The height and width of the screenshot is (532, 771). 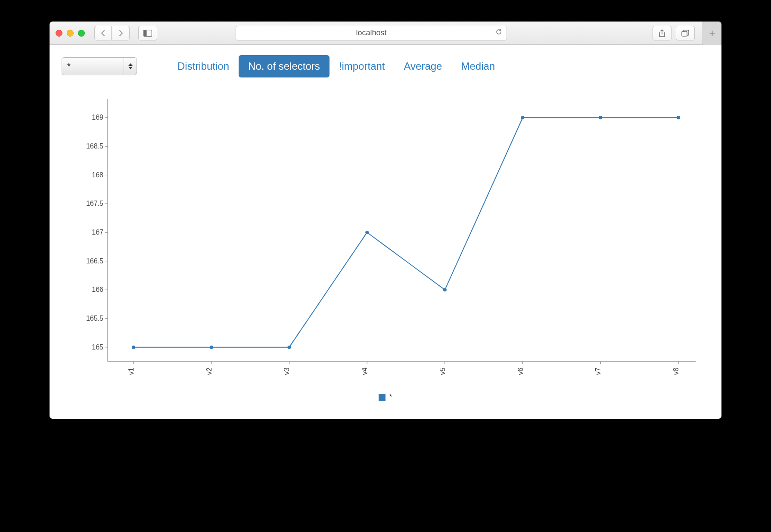 I want to click on nav-buttons, so click(x=112, y=33).